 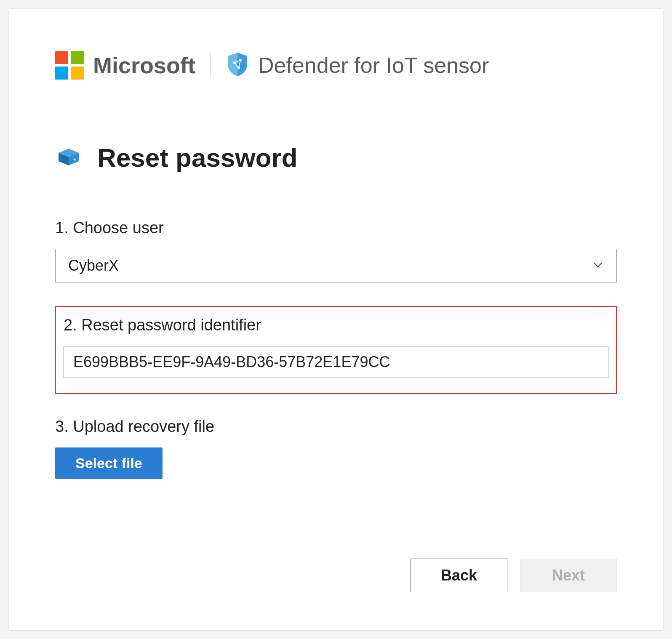 I want to click on next-button: Next, so click(x=568, y=575).